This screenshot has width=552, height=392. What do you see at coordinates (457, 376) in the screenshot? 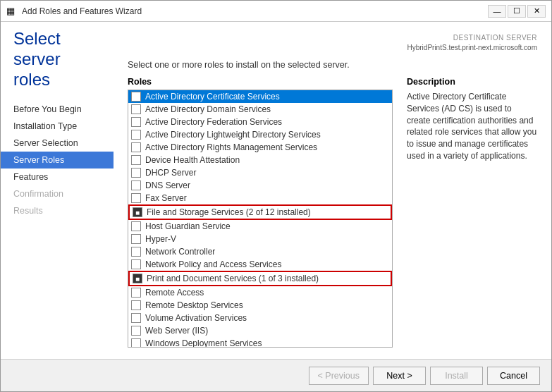
I see `install-button: Install` at bounding box center [457, 376].